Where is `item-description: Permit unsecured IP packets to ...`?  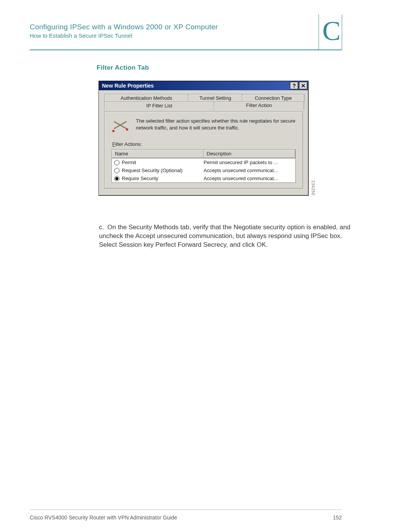 item-description: Permit unsecured IP packets to ... is located at coordinates (248, 162).